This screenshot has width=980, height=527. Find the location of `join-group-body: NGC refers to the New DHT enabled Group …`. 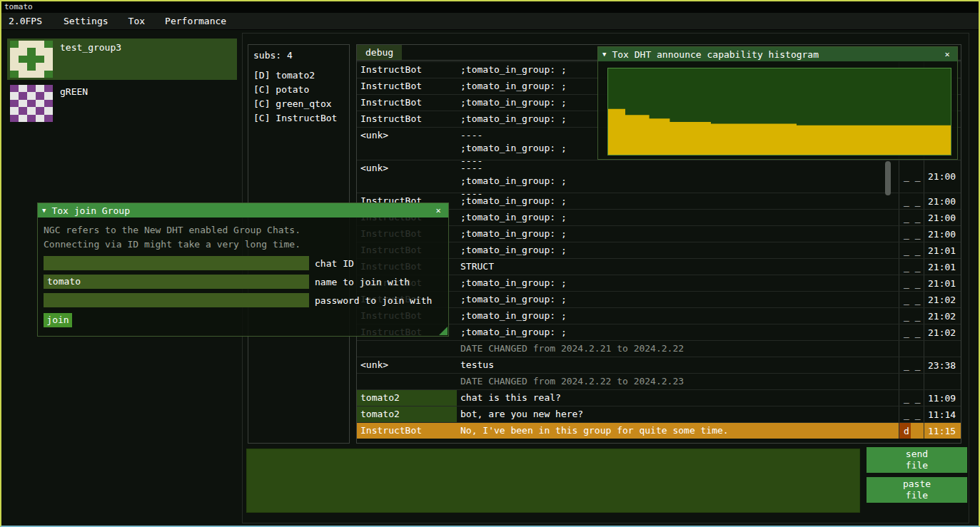

join-group-body: NGC refers to the New DHT enabled Group … is located at coordinates (243, 275).